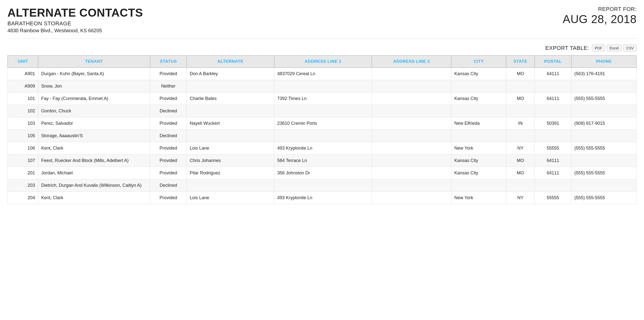  What do you see at coordinates (168, 61) in the screenshot?
I see `col-header-status: STATUS` at bounding box center [168, 61].